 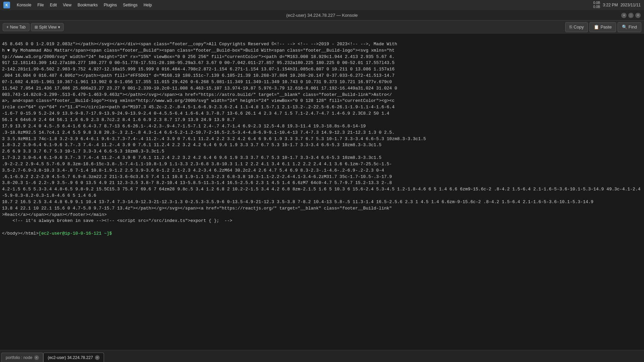 What do you see at coordinates (36, 27) in the screenshot?
I see `split-icon: ⊞` at bounding box center [36, 27].